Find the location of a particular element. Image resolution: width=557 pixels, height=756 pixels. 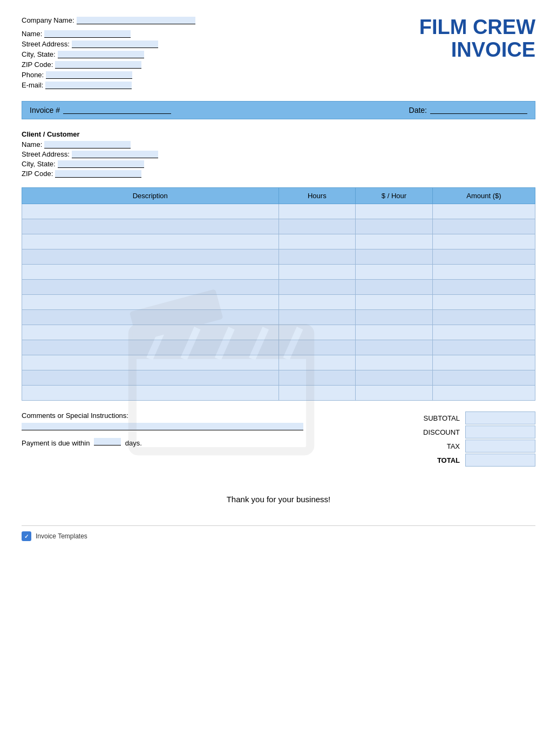

email-label: E-mail: is located at coordinates (32, 85).